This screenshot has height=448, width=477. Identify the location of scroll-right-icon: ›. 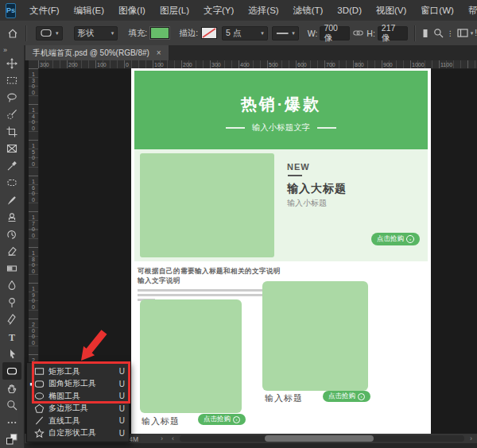
(471, 438).